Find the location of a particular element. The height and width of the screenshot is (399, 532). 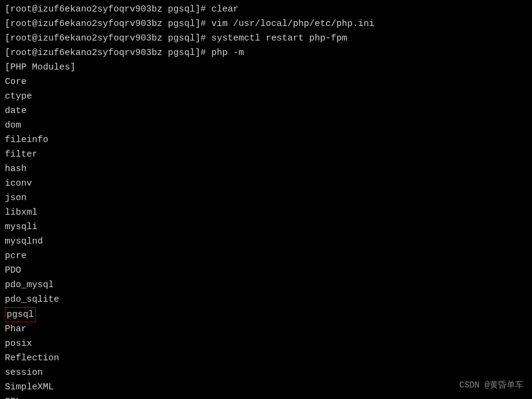

terminal-line: Phar is located at coordinates (266, 329).